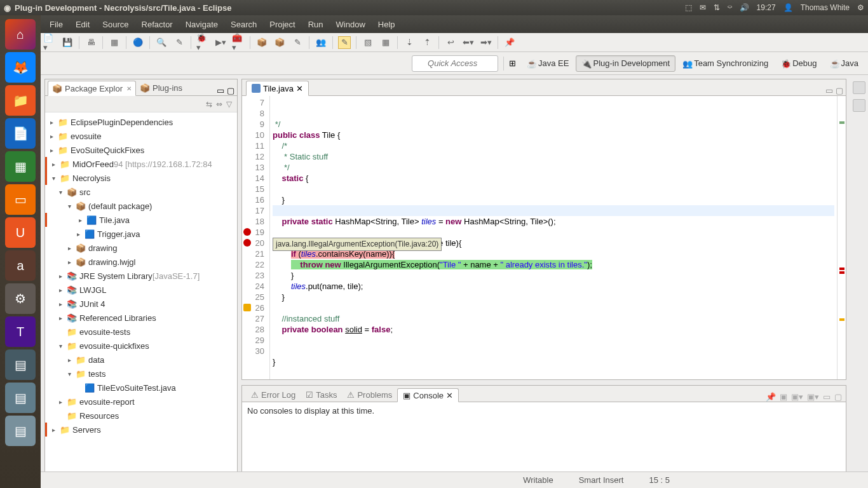  I want to click on new-plugin-button: 📦, so click(262, 43).